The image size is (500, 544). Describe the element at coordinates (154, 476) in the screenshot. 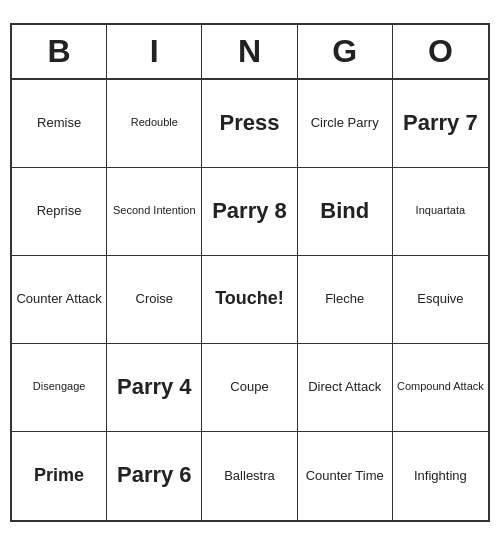

I see `bingo-cell: Parry 6` at that location.